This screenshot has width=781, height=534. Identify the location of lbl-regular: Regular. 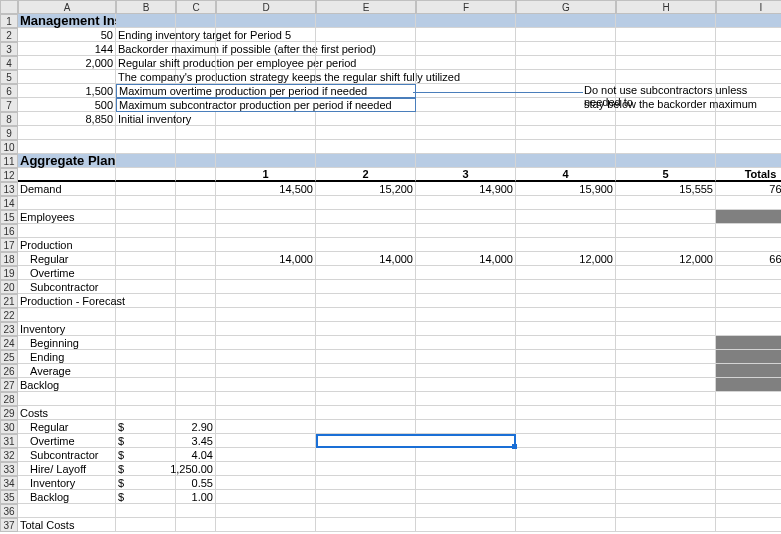
(67, 259).